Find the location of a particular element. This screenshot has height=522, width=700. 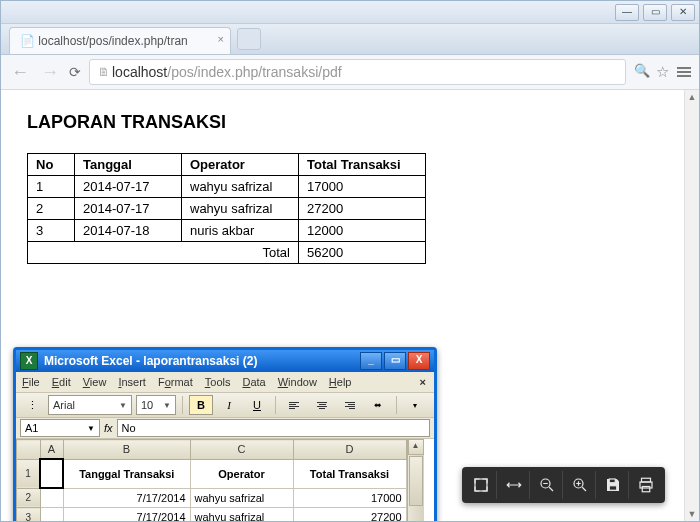

table-total-row: Total56200 is located at coordinates (227, 253).